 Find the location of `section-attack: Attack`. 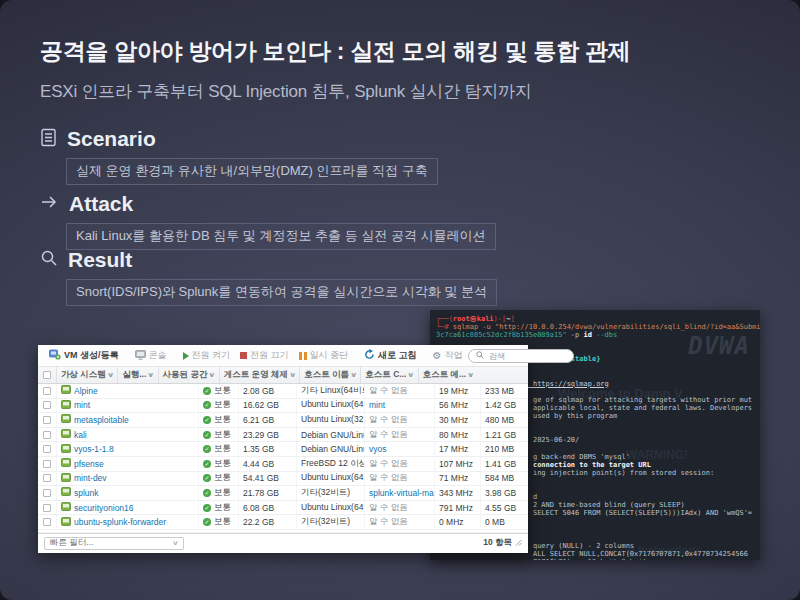

section-attack: Attack is located at coordinates (86, 204).